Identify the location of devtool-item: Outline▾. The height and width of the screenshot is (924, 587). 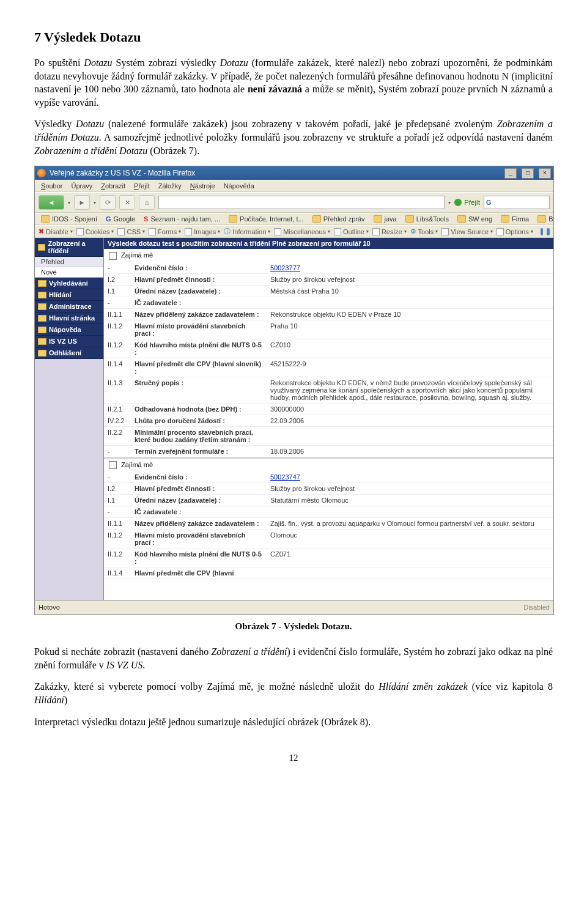
(351, 232).